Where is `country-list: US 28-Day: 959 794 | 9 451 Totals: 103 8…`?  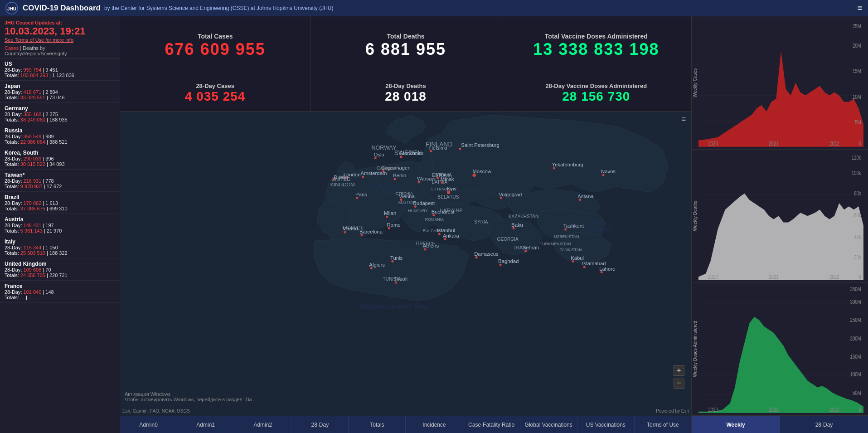 country-list: US 28-Day: 959 794 | 9 451 Totals: 103 8… is located at coordinates (60, 180).